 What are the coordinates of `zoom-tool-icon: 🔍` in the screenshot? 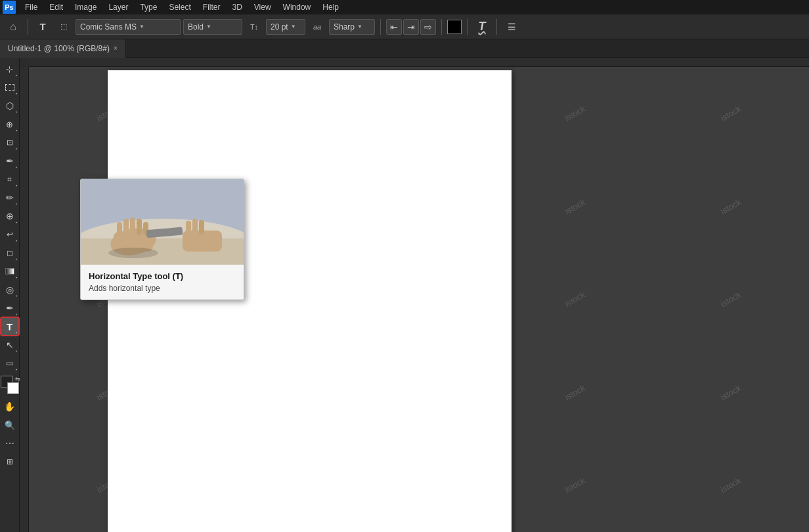 It's located at (10, 426).